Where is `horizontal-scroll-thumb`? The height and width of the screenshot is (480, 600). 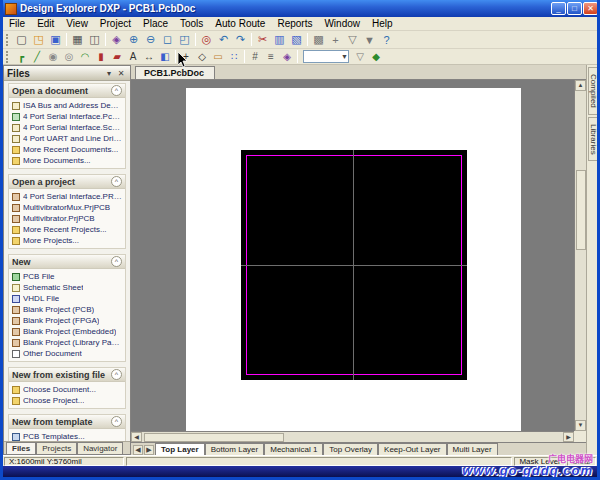
horizontal-scroll-thumb is located at coordinates (214, 438).